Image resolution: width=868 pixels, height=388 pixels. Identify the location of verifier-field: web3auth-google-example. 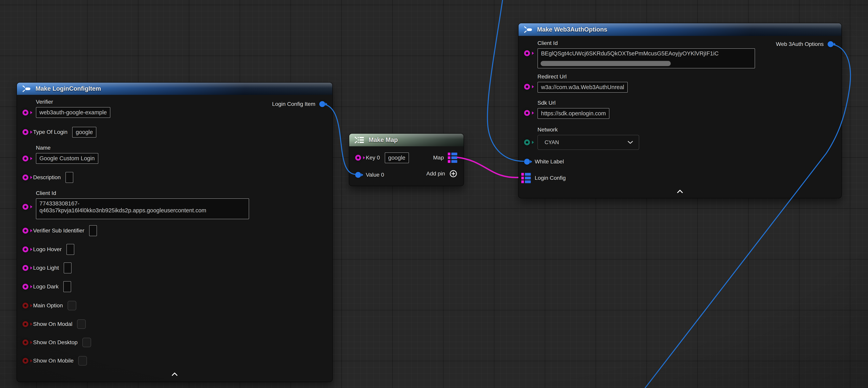
(73, 113).